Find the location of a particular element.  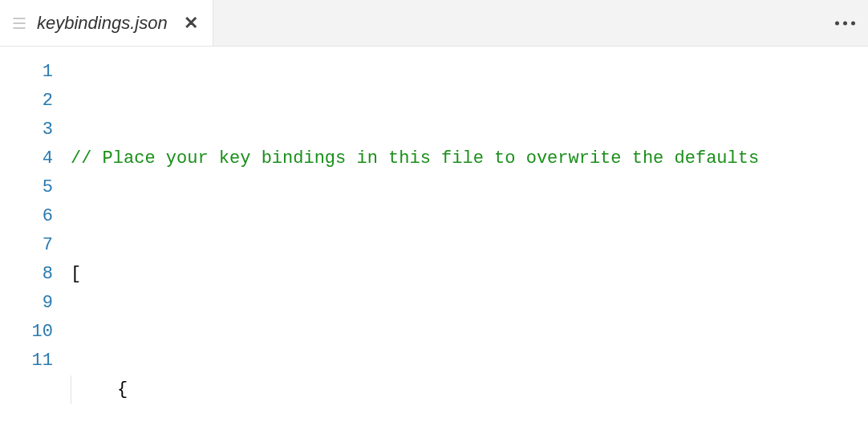

line-number: 1 is located at coordinates (26, 72).